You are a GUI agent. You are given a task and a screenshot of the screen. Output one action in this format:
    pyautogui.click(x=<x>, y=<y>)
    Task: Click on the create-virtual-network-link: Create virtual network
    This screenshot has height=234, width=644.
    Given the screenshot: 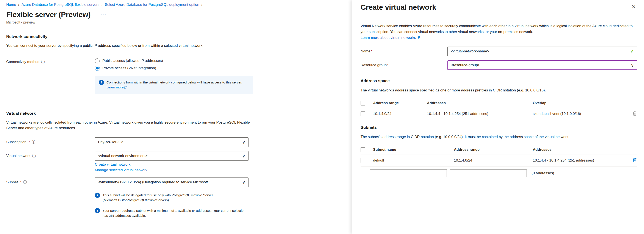 What is the action you would take?
    pyautogui.click(x=172, y=165)
    